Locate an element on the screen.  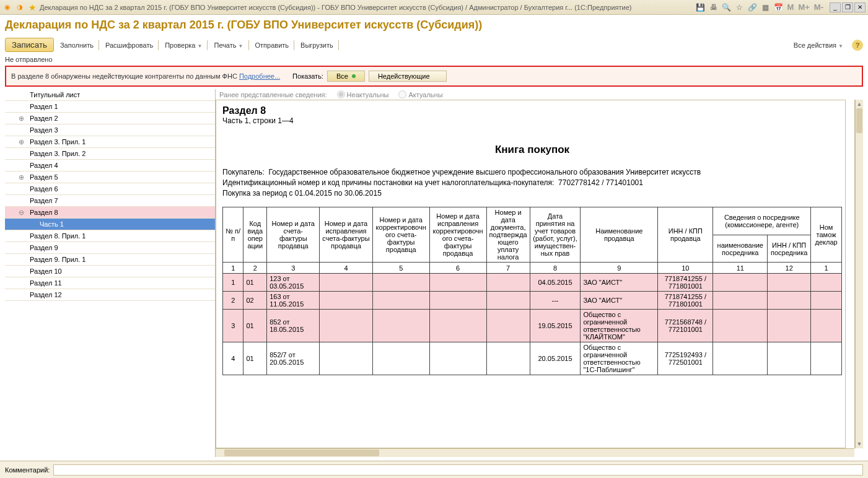
warning-text: В разделе 8 обнаружены недействующие кон… is located at coordinates (146, 76).